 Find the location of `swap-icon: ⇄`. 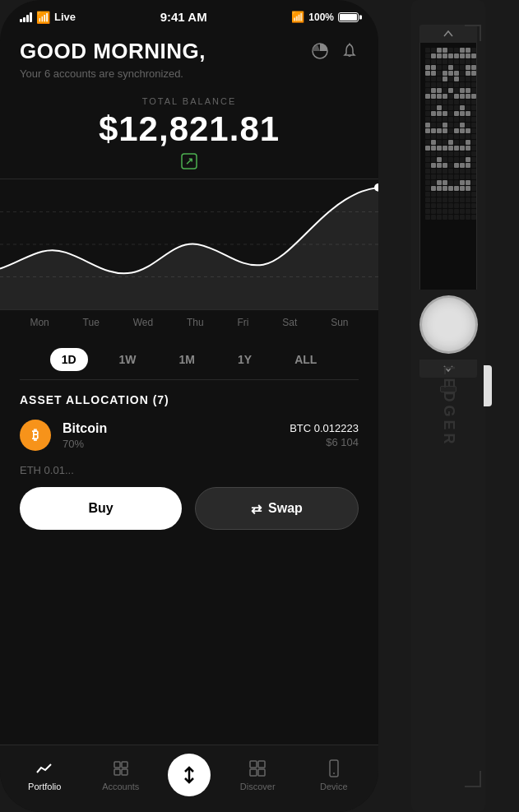

swap-icon: ⇄ is located at coordinates (257, 508).